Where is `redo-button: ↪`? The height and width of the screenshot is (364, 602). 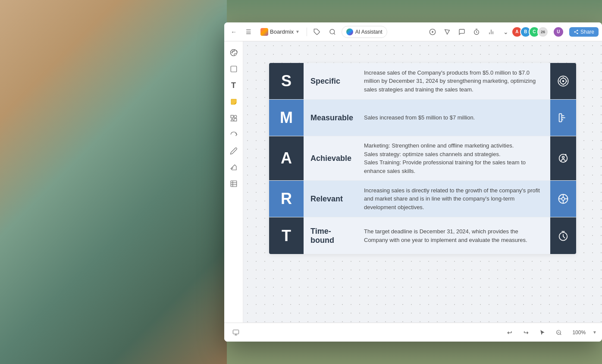
redo-button: ↪ is located at coordinates (526, 333).